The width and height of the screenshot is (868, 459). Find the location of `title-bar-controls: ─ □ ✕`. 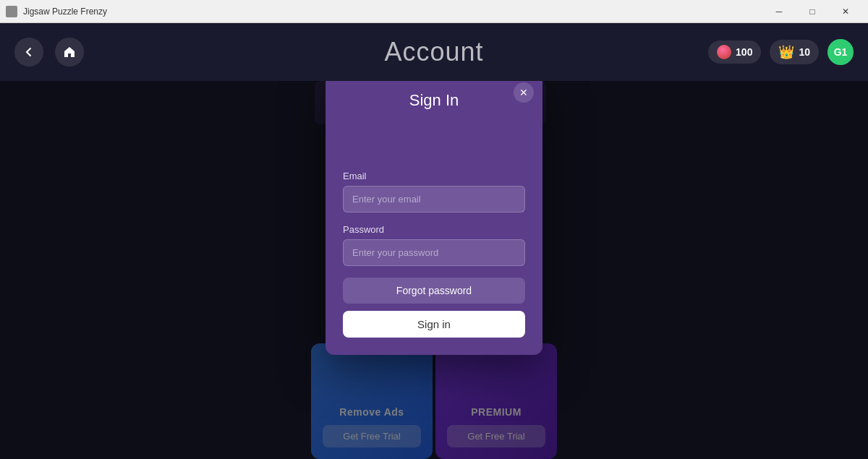

title-bar-controls: ─ □ ✕ is located at coordinates (812, 12).